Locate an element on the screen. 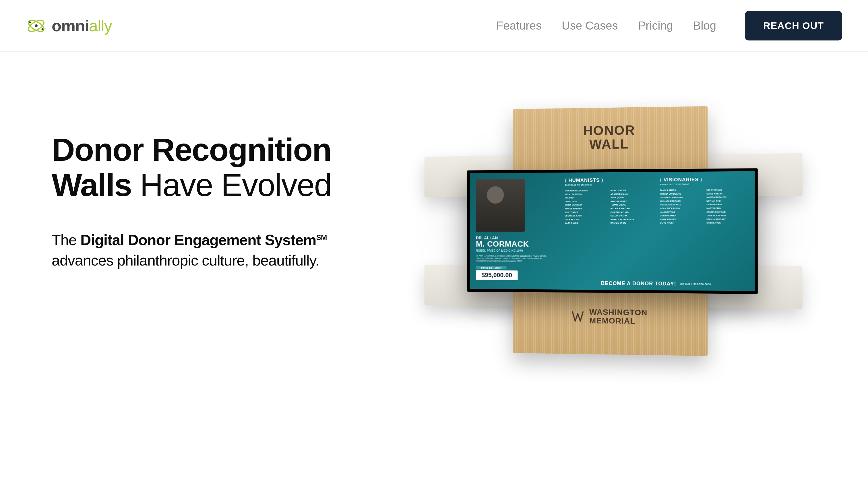 The image size is (868, 492). donor-portrait is located at coordinates (500, 205).